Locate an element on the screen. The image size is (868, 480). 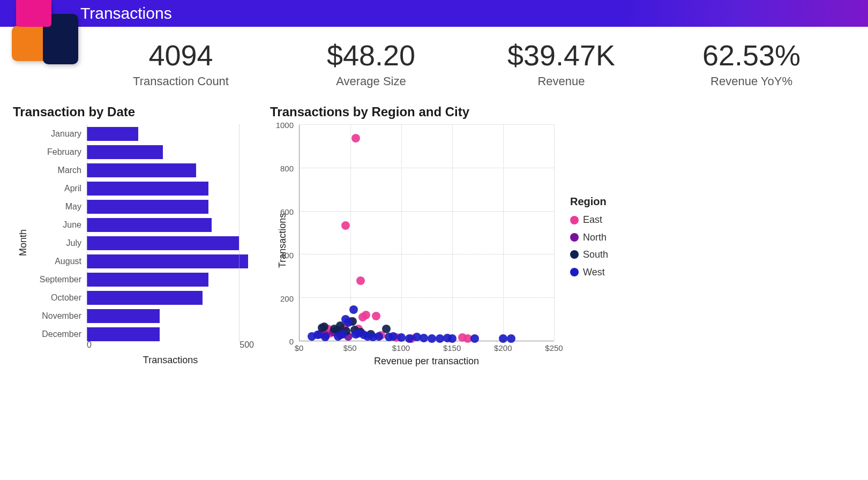
scatter-y-tick: 1000 is located at coordinates (282, 125).